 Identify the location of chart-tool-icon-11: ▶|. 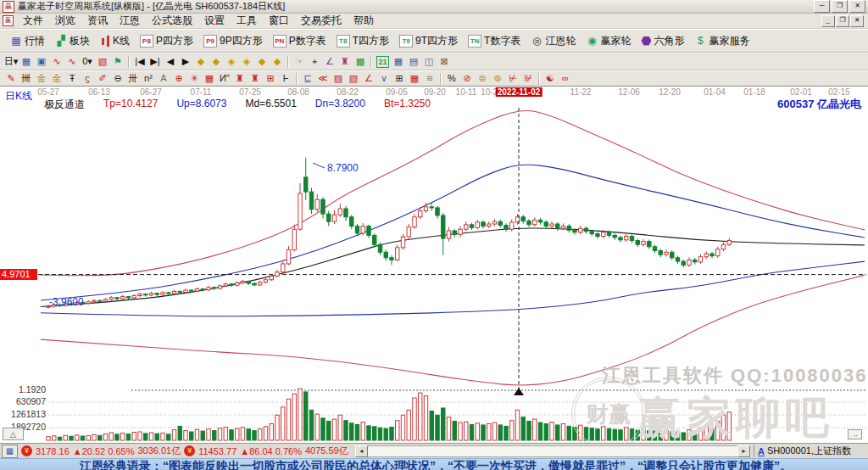
(155, 61).